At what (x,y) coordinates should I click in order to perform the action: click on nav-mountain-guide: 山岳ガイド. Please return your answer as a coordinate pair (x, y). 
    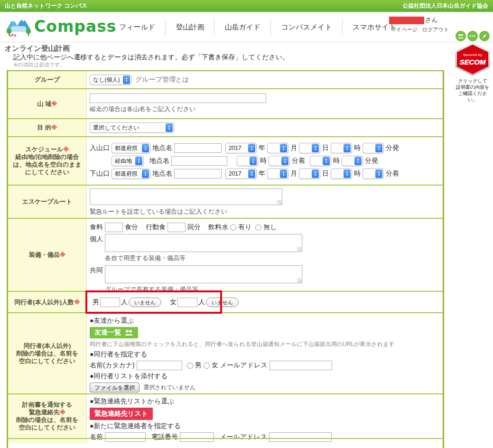
    Looking at the image, I should click on (242, 28).